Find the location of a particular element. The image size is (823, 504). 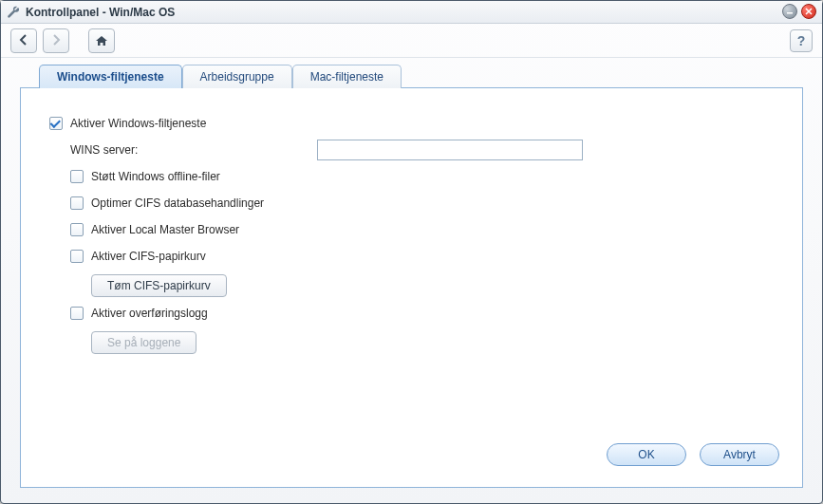

tab-workgroup: Arbeidsgruppe is located at coordinates (237, 76).